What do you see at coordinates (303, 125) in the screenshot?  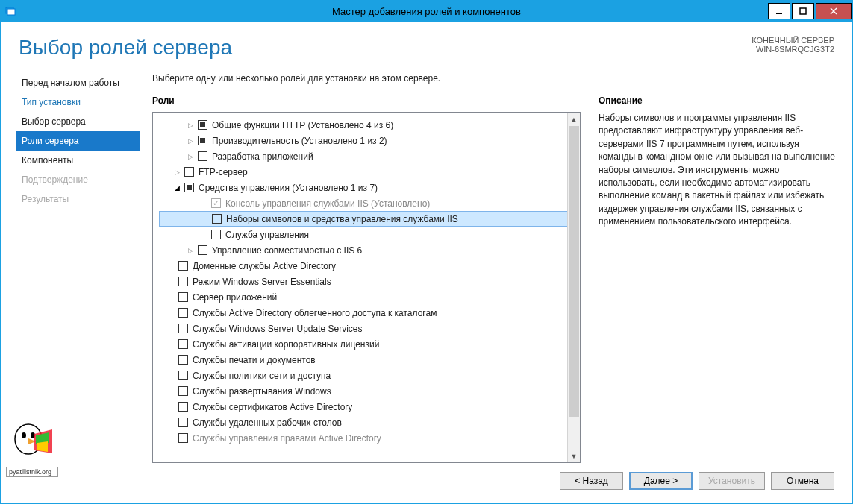 I see `tree-item-label: Общие функции HTTP (Установлено 4 из 6)` at bounding box center [303, 125].